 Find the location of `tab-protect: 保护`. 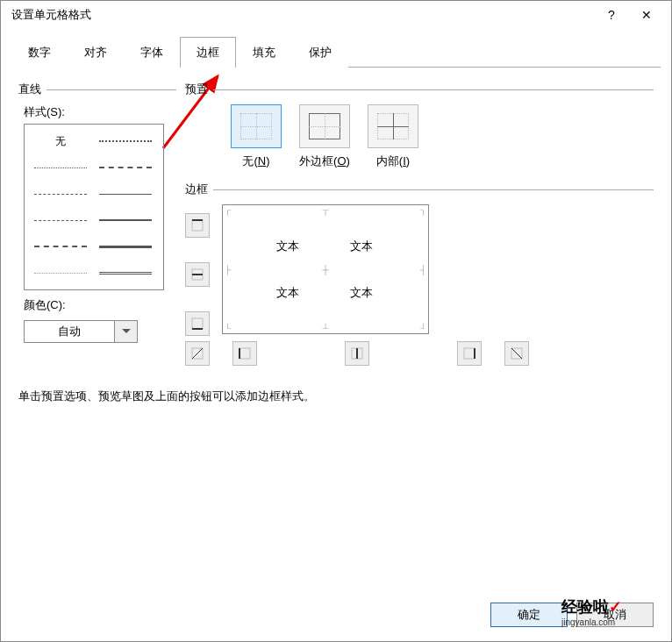

tab-protect: 保护 is located at coordinates (320, 53).